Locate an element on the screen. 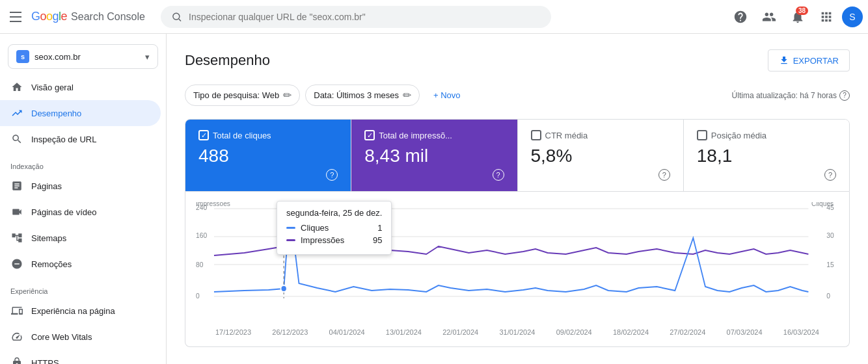 The width and height of the screenshot is (868, 364). speed-icon is located at coordinates (17, 337).